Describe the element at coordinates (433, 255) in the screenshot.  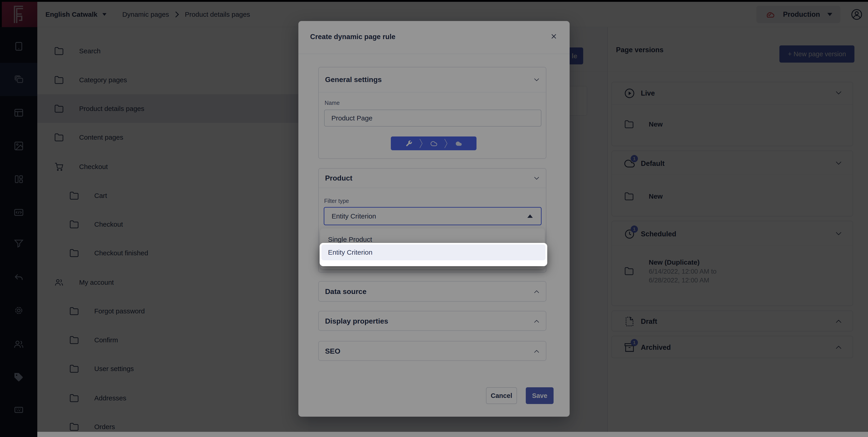
I see `dropdown-spotlight: Entity Criterion` at that location.